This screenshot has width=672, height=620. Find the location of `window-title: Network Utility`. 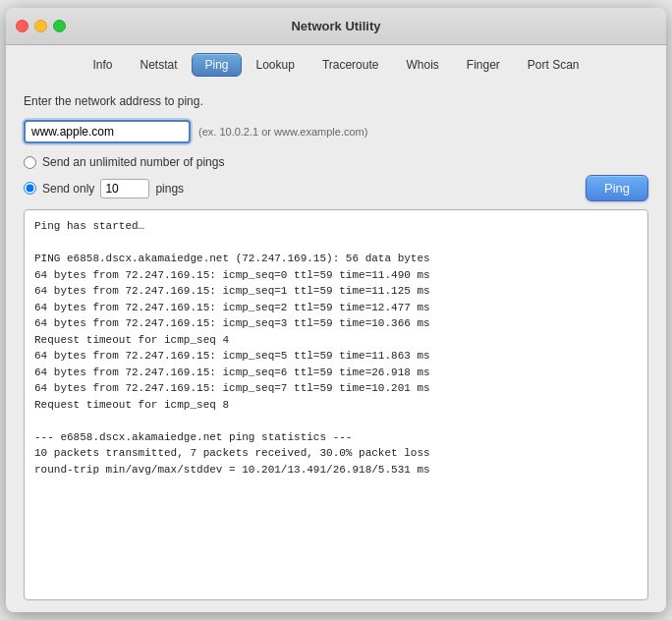

window-title: Network Utility is located at coordinates (336, 26).